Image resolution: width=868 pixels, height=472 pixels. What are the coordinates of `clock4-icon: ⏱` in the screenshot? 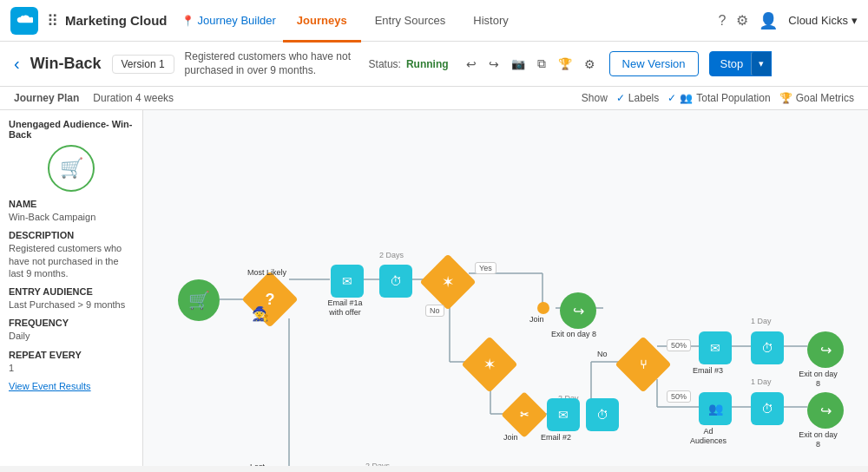 It's located at (767, 409).